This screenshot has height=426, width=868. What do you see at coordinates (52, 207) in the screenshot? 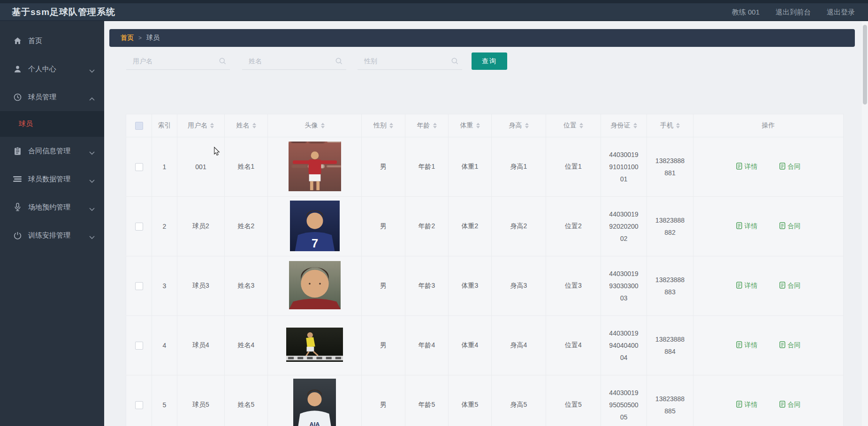
I see `sidebar-item-field-booking-management: 场地预约管理` at bounding box center [52, 207].